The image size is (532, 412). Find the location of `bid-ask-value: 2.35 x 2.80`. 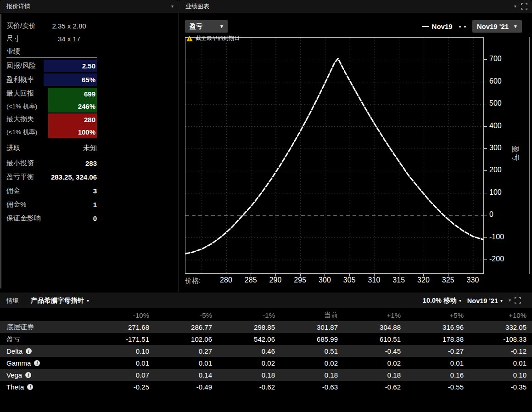

bid-ask-value: 2.35 x 2.80 is located at coordinates (69, 26).